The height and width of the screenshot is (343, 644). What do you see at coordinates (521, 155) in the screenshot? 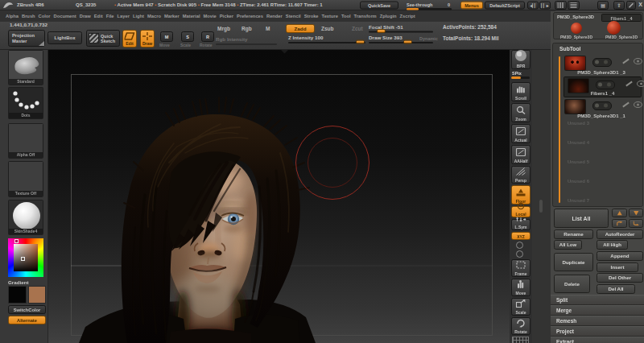
I see `aahalf-button: AAHalf` at bounding box center [521, 155].